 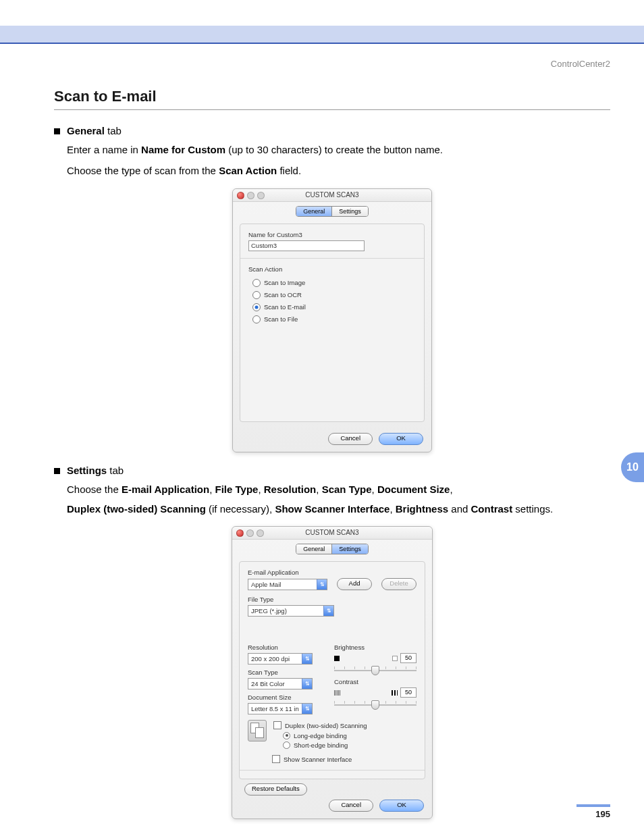 I want to click on file-type-label: File Type, so click(x=332, y=600).